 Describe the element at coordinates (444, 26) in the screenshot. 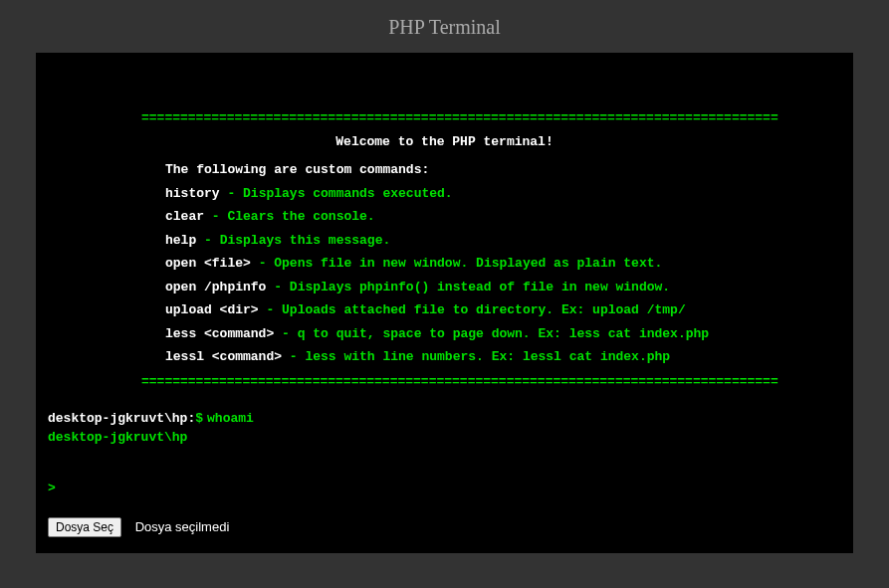

I see `page-title: PHP Terminal` at that location.